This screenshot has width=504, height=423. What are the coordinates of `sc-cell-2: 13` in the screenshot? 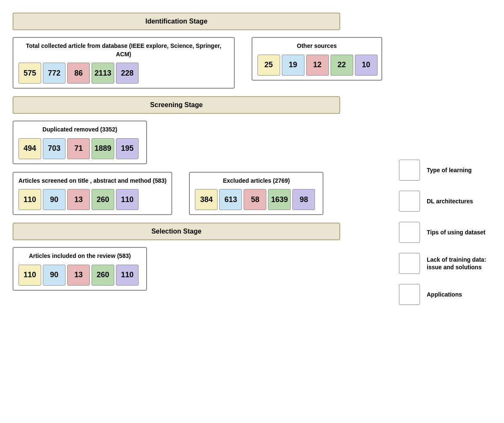 It's located at (79, 200).